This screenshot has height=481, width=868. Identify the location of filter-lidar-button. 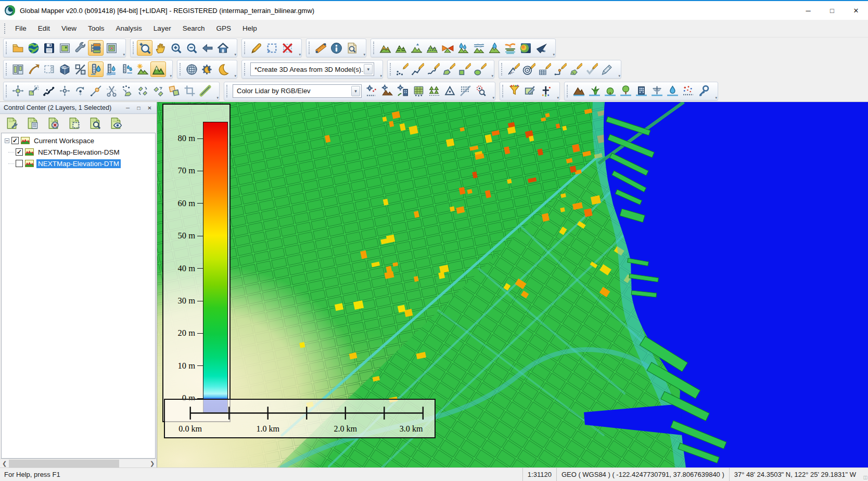
(514, 91).